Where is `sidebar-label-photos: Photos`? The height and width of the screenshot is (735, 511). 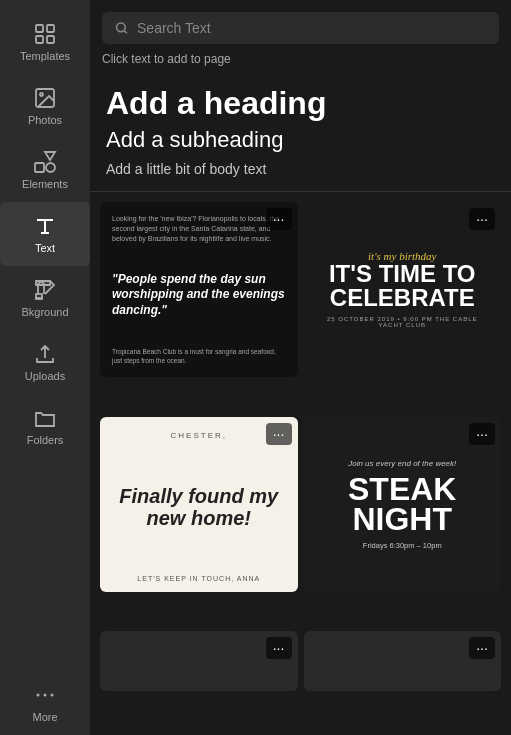
sidebar-label-photos: Photos is located at coordinates (45, 120).